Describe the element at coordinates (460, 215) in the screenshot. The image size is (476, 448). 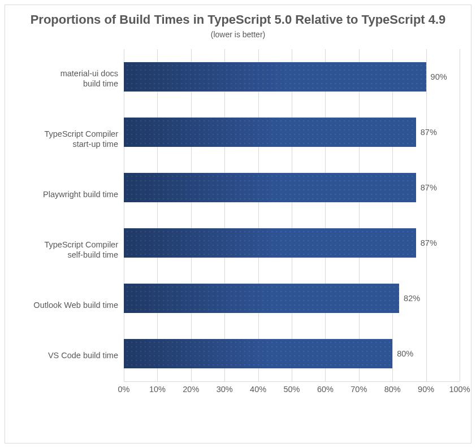
I see `gridline` at that location.